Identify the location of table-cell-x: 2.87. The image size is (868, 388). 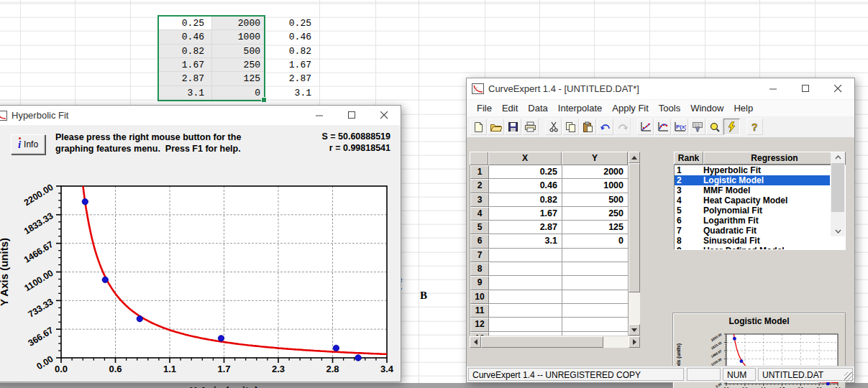
(526, 227).